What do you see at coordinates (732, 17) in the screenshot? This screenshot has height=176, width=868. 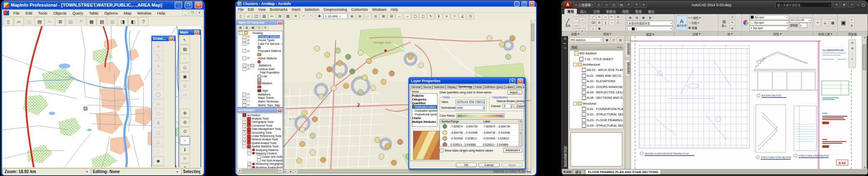 I see `block-tool-icon: ⊡` at bounding box center [732, 17].